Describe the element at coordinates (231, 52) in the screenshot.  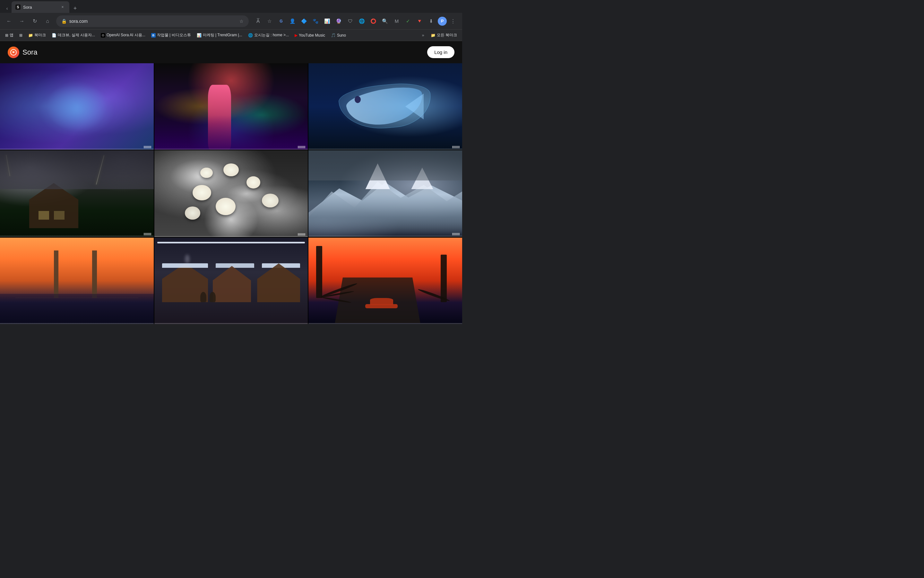
I see `sora-header: Sora Log in` at that location.